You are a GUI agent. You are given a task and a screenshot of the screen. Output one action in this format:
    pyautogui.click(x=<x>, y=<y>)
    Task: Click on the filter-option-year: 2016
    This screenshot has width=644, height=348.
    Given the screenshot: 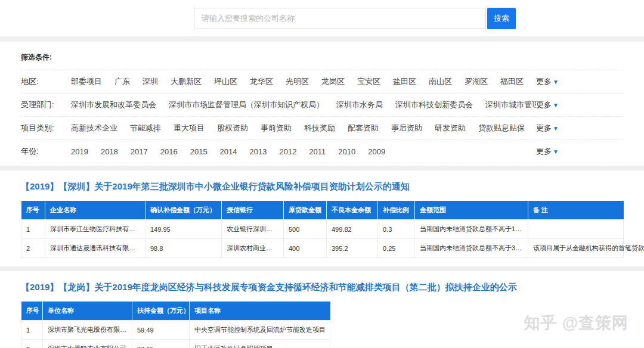 What is the action you would take?
    pyautogui.click(x=169, y=151)
    